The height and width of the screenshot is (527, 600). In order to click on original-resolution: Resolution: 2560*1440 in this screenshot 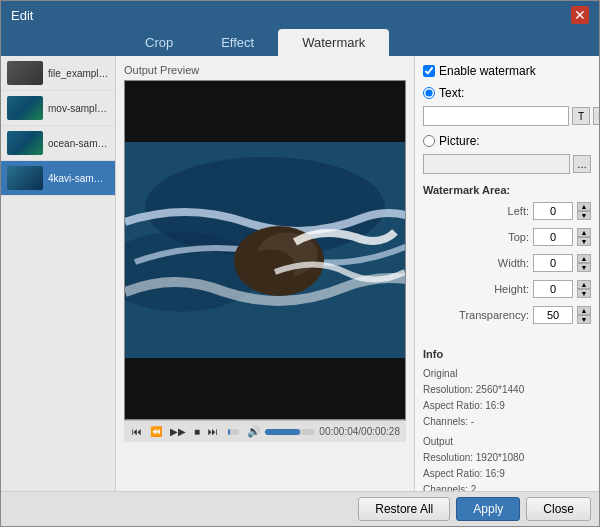, I will do `click(507, 390)`.